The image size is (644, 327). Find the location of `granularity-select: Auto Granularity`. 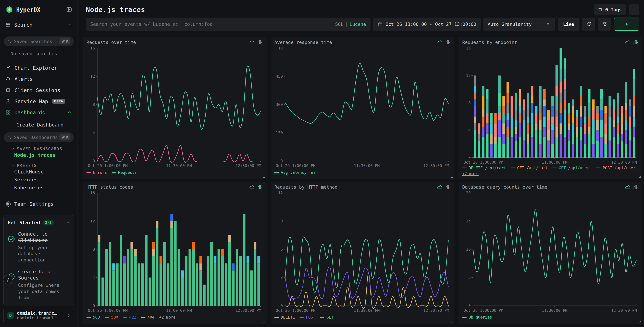

granularity-select: Auto Granularity is located at coordinates (519, 24).